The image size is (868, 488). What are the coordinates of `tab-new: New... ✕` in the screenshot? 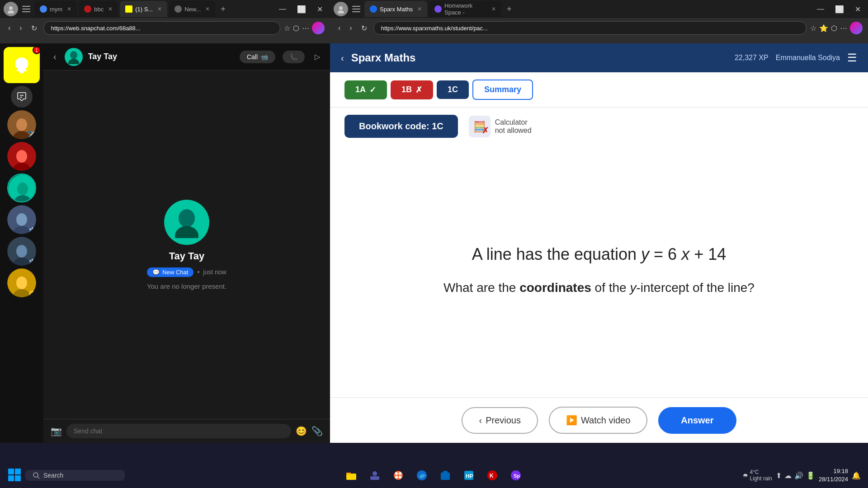 It's located at (192, 9).